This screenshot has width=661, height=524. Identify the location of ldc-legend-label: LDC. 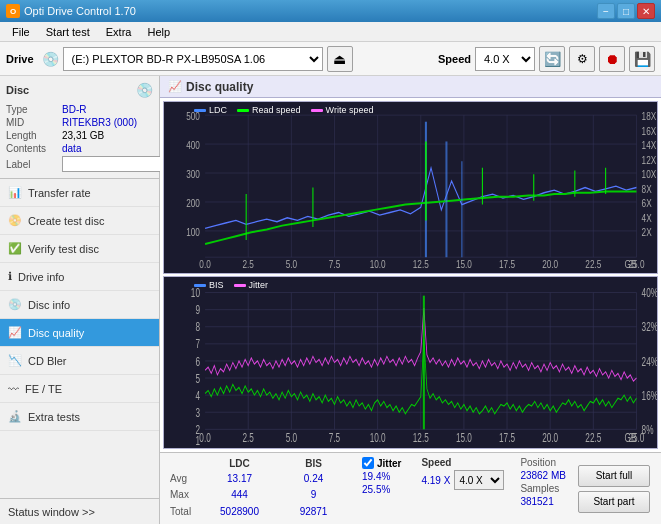
(218, 110).